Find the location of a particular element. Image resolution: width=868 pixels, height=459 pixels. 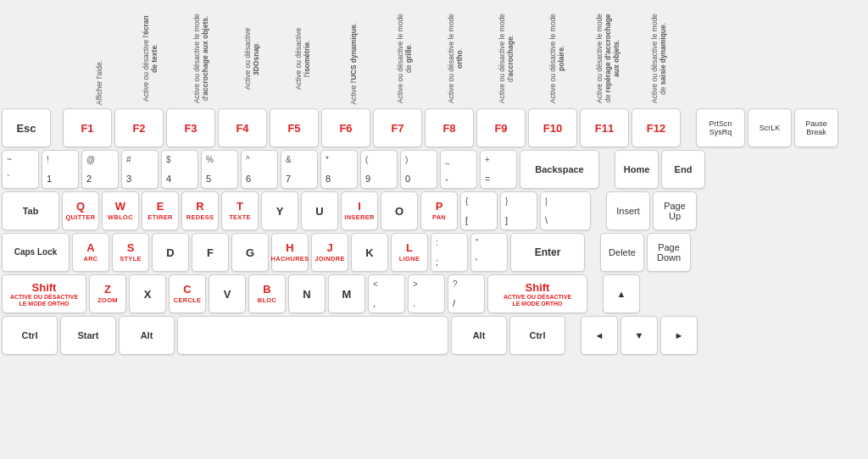

key-f6: F6 is located at coordinates (346, 128).